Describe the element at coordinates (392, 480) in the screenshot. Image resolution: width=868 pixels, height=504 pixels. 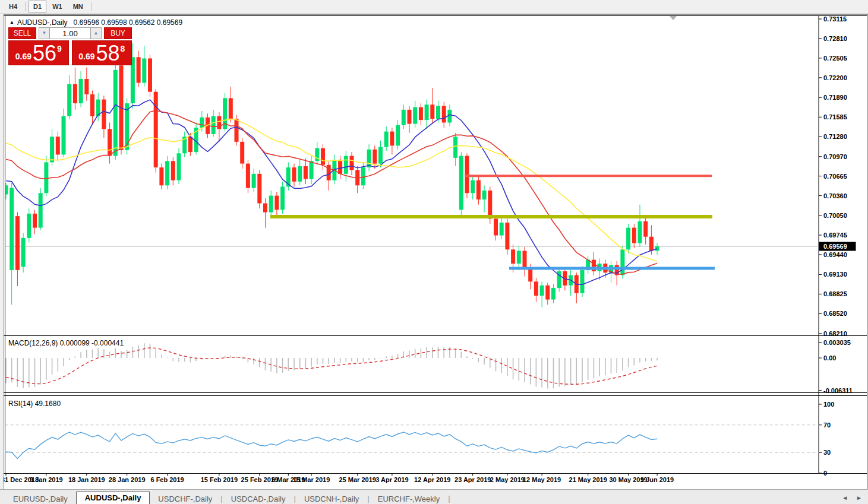
I see `svg-text: 3 Apr 2019` at that location.